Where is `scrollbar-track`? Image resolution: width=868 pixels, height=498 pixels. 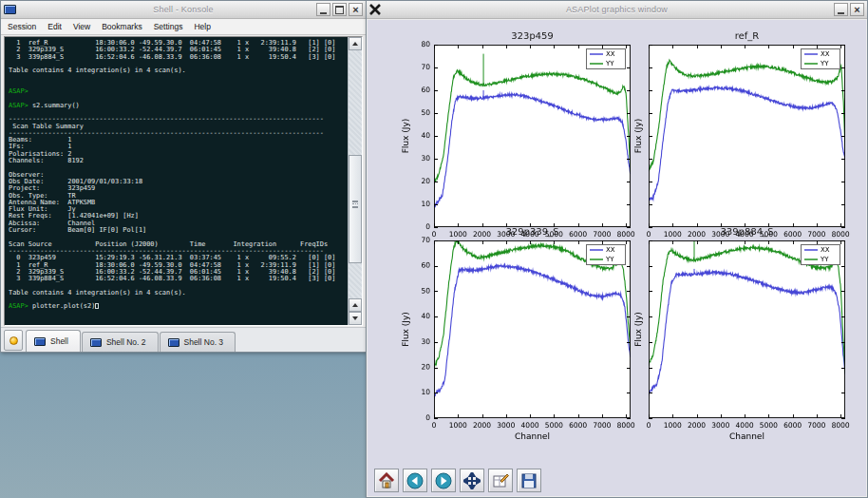
scrollbar-track is located at coordinates (355, 175).